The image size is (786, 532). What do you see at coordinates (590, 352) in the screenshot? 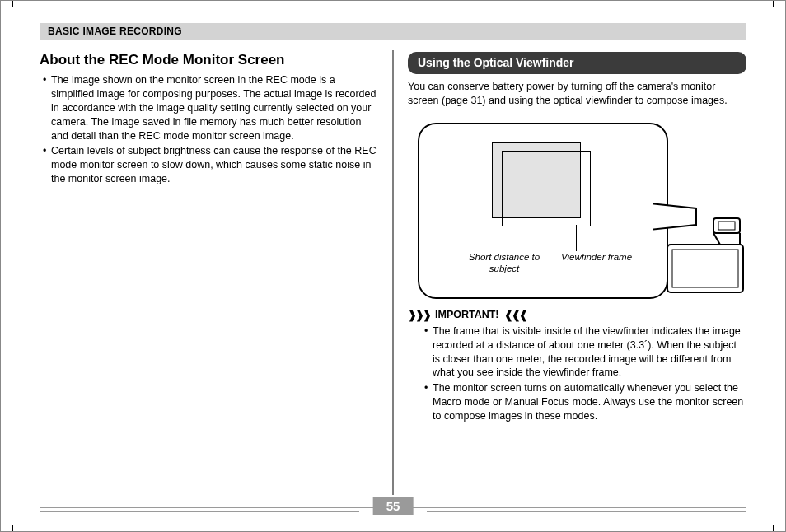
I see `list-item: The frame that is visible inside of the …` at bounding box center [590, 352].